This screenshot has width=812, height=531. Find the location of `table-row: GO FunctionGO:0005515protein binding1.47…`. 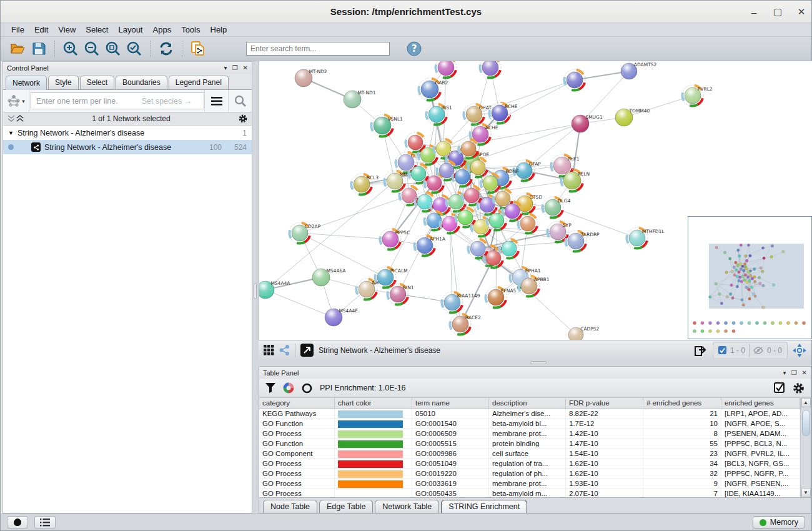

table-row: GO FunctionGO:0005515protein binding1.47… is located at coordinates (530, 444).